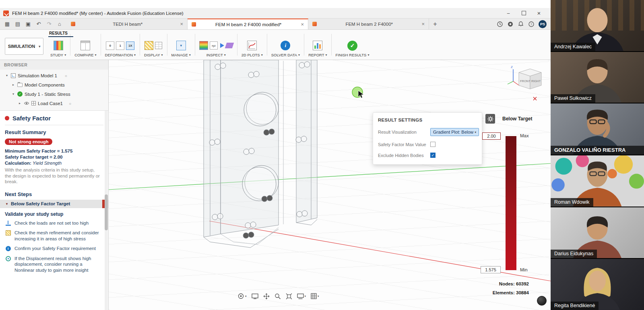 The height and width of the screenshot is (310, 644). What do you see at coordinates (85, 45) in the screenshot?
I see `compare-icon` at bounding box center [85, 45].